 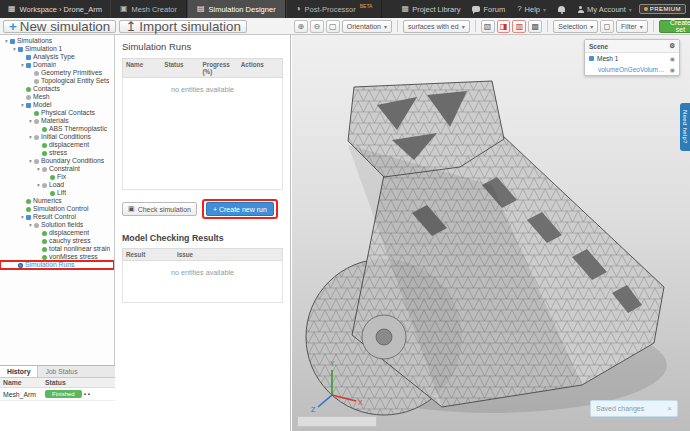 I want to click on chevron-down-icon: ▾, so click(x=464, y=26).